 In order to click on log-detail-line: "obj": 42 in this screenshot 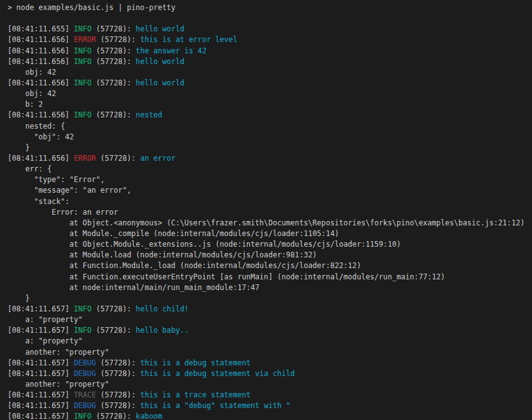, I will do `click(270, 137)`.